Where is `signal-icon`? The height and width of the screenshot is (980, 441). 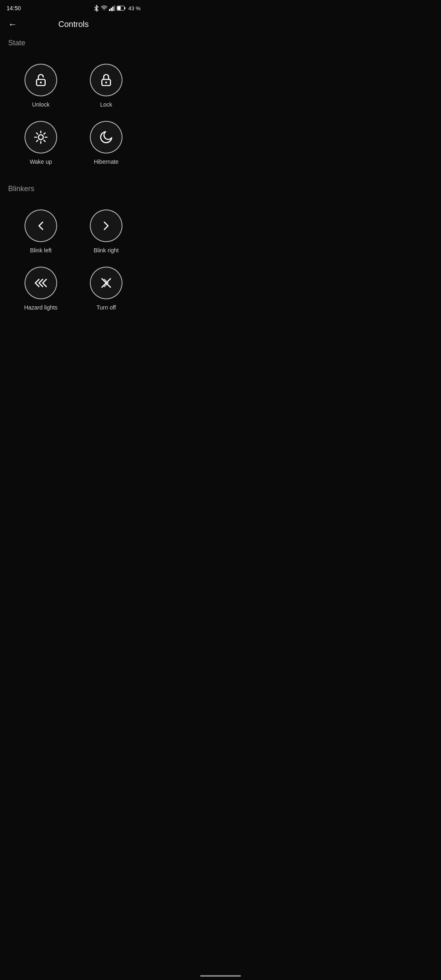
signal-icon is located at coordinates (112, 8).